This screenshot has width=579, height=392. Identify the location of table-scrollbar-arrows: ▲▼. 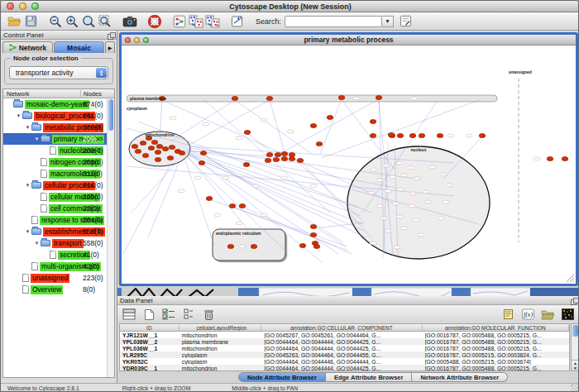
(576, 366).